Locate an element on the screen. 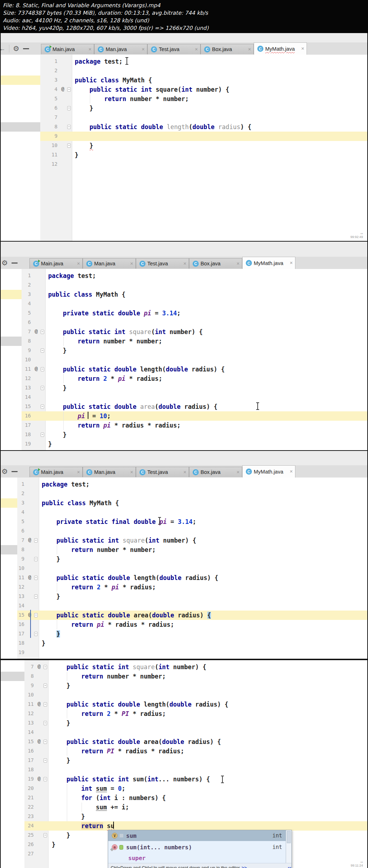  token: = is located at coordinates (92, 416).